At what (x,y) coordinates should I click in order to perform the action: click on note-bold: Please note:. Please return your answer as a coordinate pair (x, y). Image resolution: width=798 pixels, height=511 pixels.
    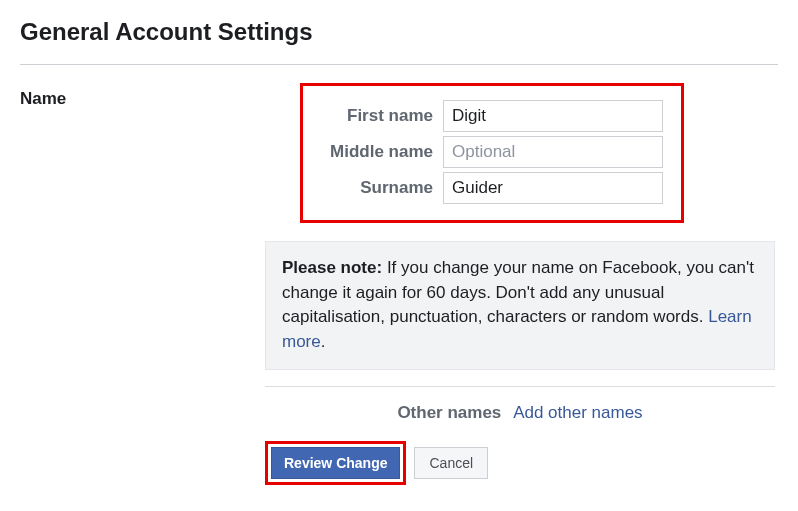
    Looking at the image, I should click on (332, 268).